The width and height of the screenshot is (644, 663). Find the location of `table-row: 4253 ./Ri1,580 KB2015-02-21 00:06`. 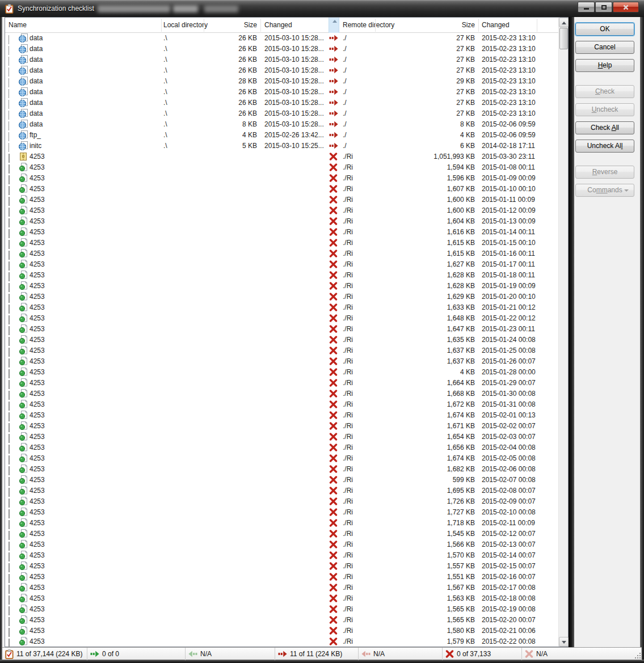

table-row: 4253 ./Ri1,580 KB2015-02-21 00:06 is located at coordinates (281, 631).